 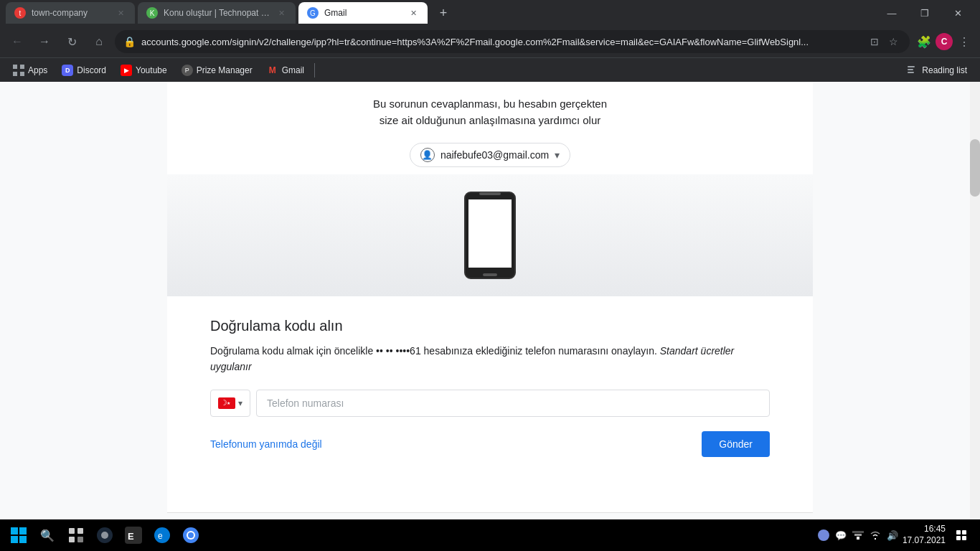 I want to click on tab-close-2: ✕, so click(x=281, y=13).